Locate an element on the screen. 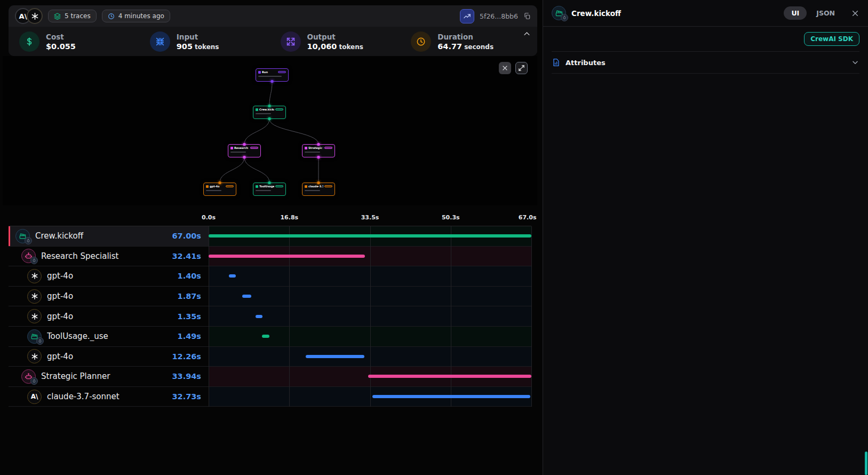 The width and height of the screenshot is (868, 475). openai-logo-icon is located at coordinates (35, 16).